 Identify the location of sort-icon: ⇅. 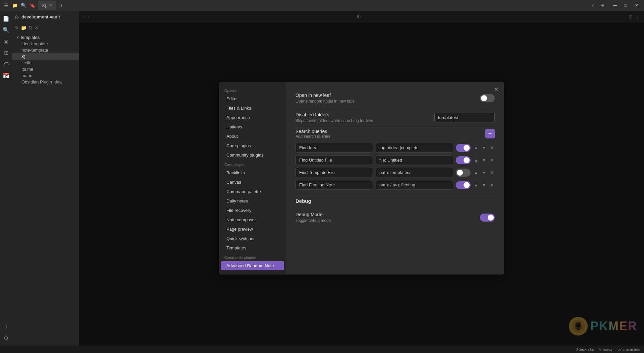
(31, 28).